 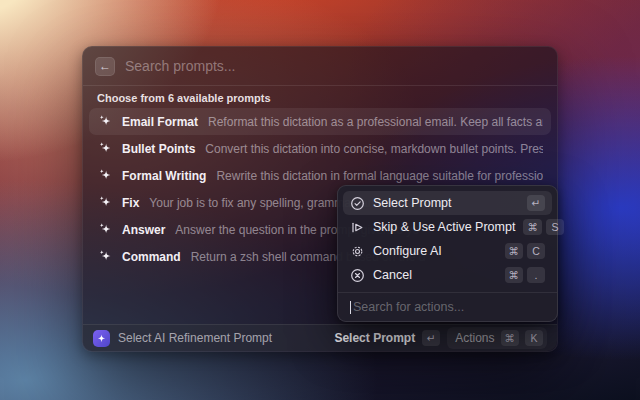 What do you see at coordinates (180, 66) in the screenshot?
I see `search-input: Search prompts...` at bounding box center [180, 66].